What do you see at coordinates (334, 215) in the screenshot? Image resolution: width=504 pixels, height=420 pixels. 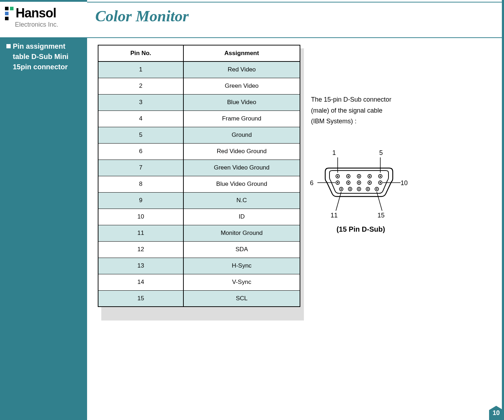 I see `pin-label-11: 11` at bounding box center [334, 215].